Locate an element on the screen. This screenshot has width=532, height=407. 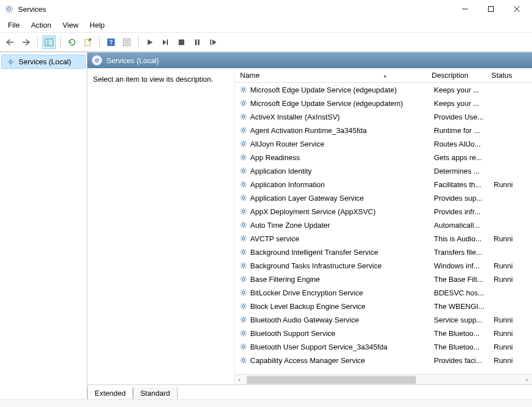
service-row: Bluetooth Support ServiceThe Bluetoo...R… is located at coordinates (383, 333).